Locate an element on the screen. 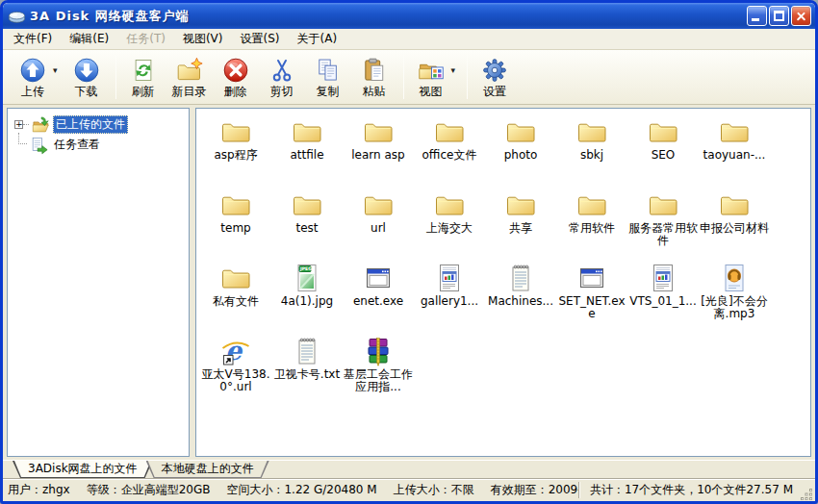  status-summary: 共计：17个文件夹，10个文件27.57 M is located at coordinates (691, 491).